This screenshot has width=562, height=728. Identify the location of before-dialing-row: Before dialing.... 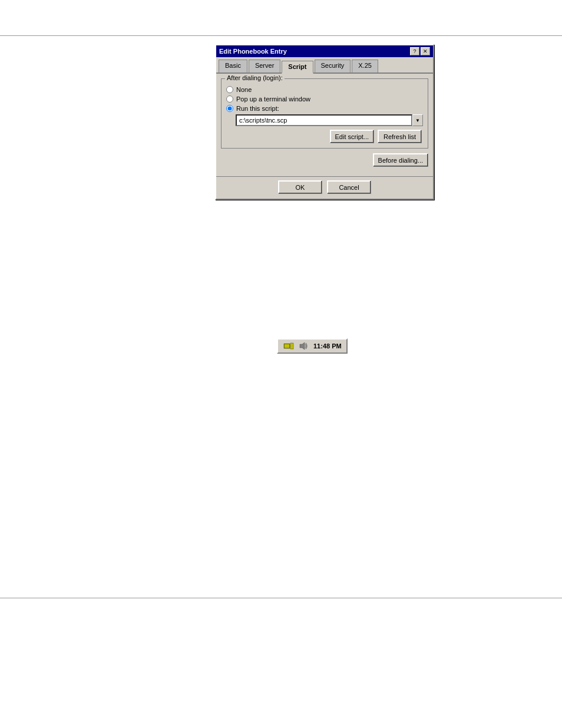
(325, 160).